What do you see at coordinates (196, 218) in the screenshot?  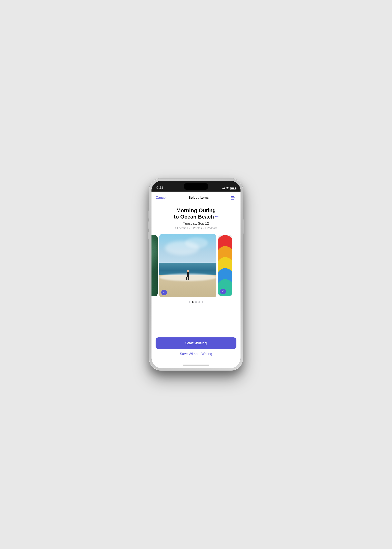 I see `trip-header: Morning Outing to Ocean Beach ✏ Tuesday,…` at bounding box center [196, 218].